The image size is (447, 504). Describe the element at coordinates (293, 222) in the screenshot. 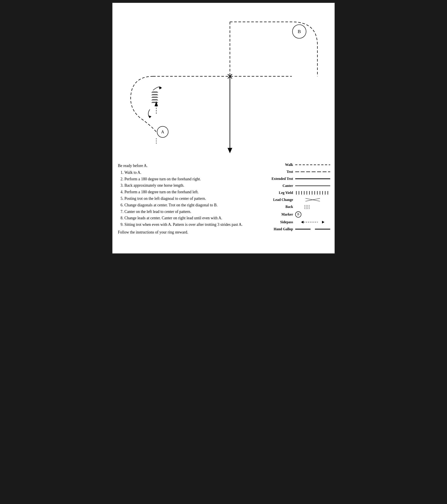

I see `legend-sidepass: Sidepass` at that location.